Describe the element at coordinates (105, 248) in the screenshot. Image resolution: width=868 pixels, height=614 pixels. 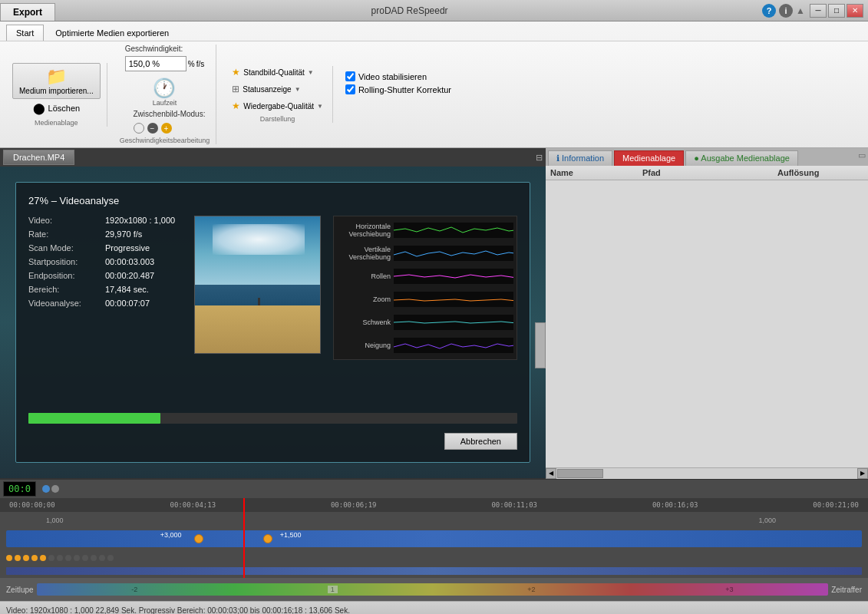
I see `info-scan-row: Scan Mode: Progressive` at that location.